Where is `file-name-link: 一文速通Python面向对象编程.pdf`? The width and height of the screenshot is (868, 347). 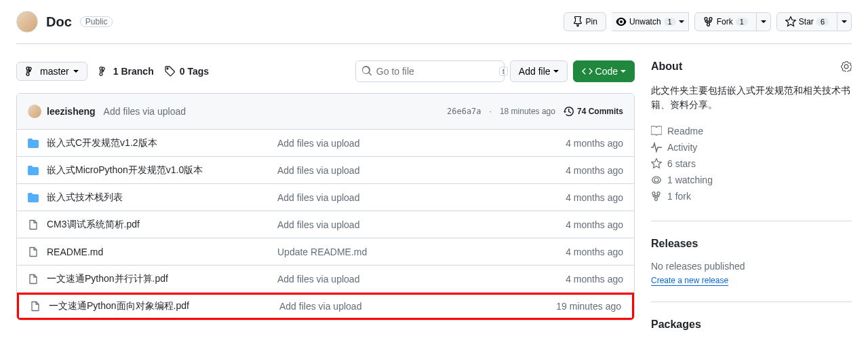 file-name-link: 一文速通Python面向对象编程.pdf is located at coordinates (119, 306).